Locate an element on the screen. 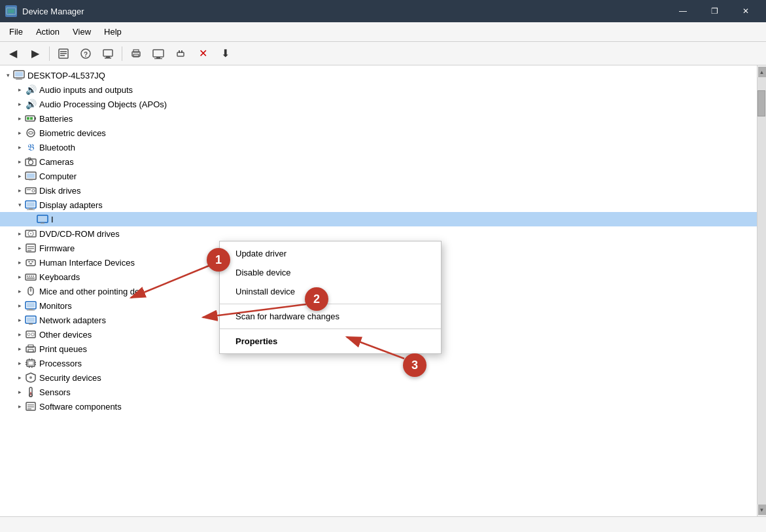 The width and height of the screenshot is (766, 532). help-button: ? is located at coordinates (86, 54).